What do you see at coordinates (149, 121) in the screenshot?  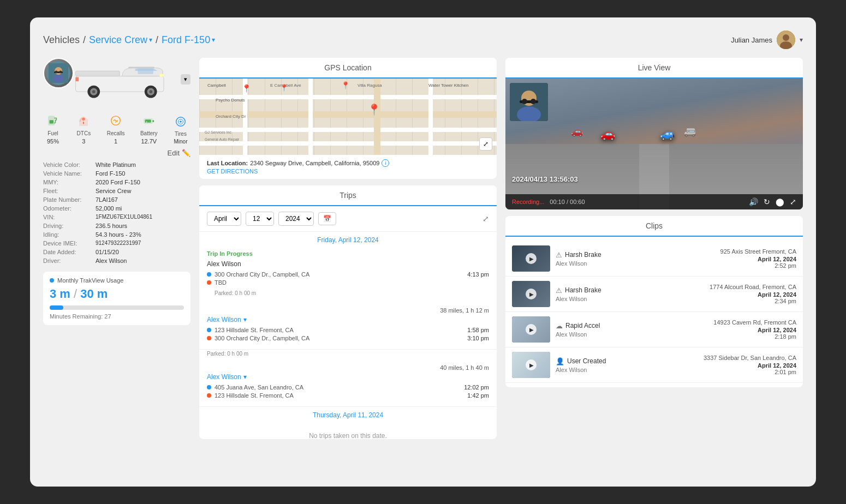 I see `battery-icon: + -` at bounding box center [149, 121].